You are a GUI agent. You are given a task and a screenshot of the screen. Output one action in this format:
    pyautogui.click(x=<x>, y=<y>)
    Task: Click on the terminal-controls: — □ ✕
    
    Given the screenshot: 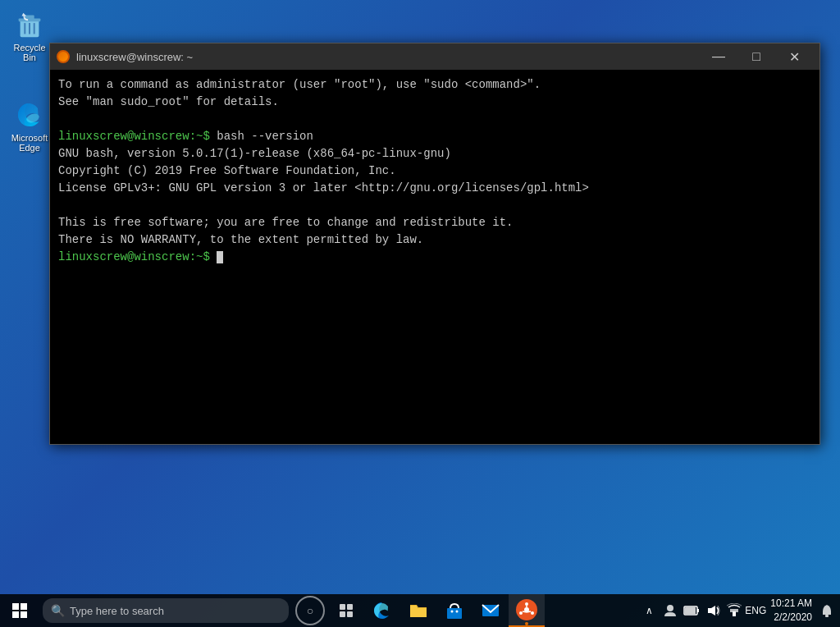 What is the action you would take?
    pyautogui.click(x=756, y=57)
    